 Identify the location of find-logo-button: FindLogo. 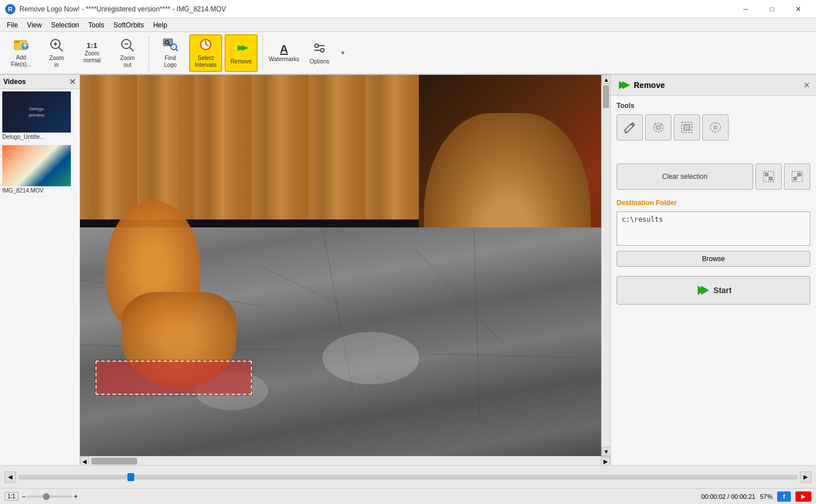
(170, 53).